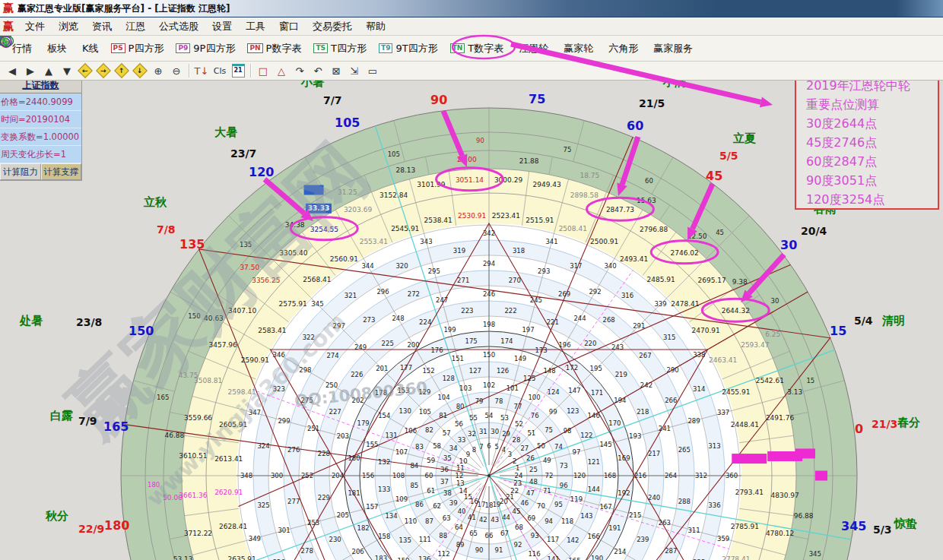  Describe the element at coordinates (478, 49) in the screenshot. I see `badge-tn-button: TNT数字表` at that location.